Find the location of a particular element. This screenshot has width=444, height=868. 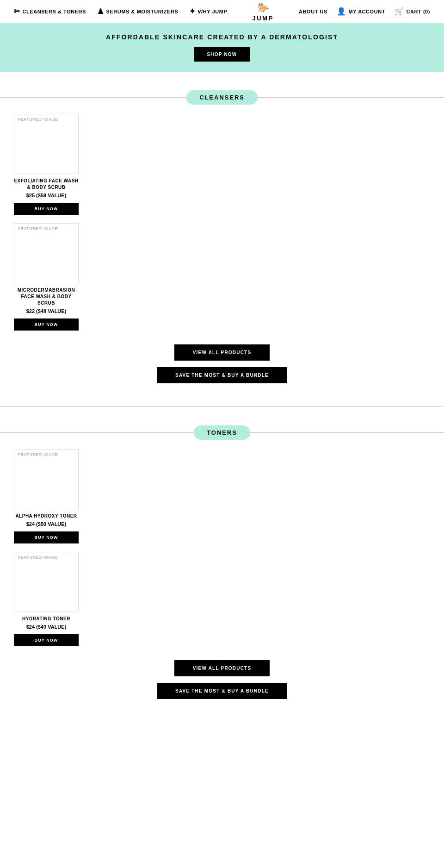

buy-now-alpha-hydroxy: BUY NOW is located at coordinates (46, 537).